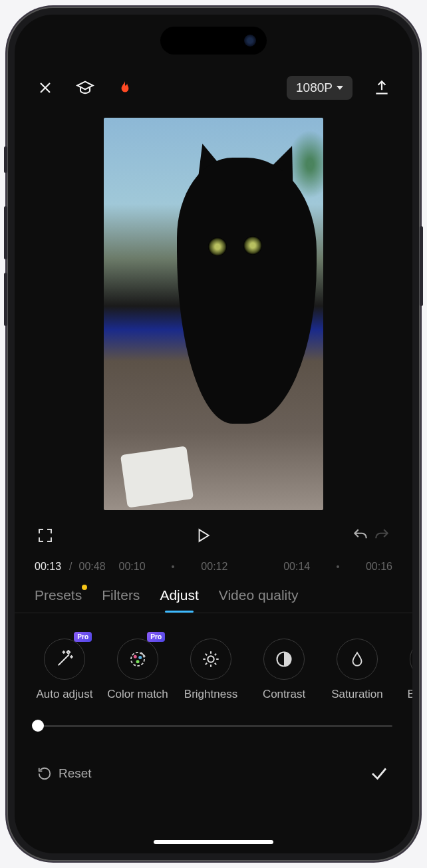 The image size is (427, 868). Describe the element at coordinates (211, 670) in the screenshot. I see `tool-brightness: Brightness` at that location.